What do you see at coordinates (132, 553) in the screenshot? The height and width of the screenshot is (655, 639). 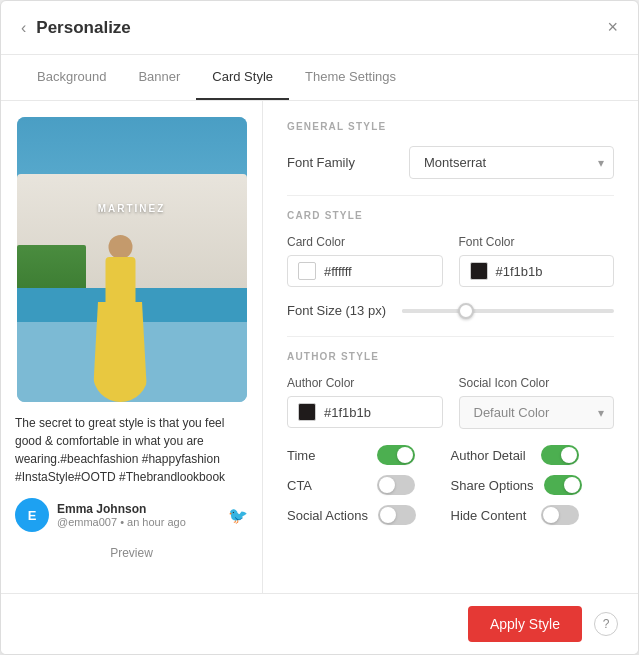 I see `preview-link: Preview` at bounding box center [132, 553].